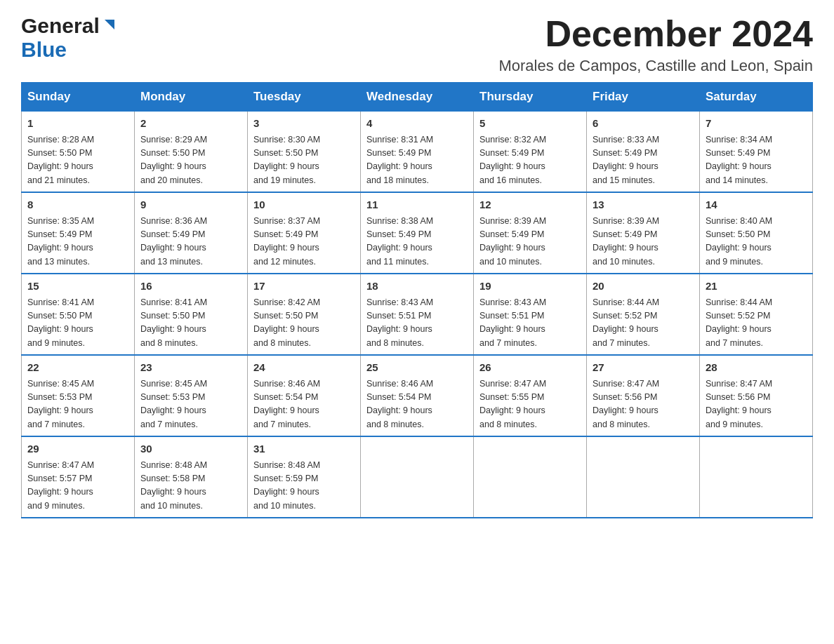 This screenshot has height=644, width=834. Describe the element at coordinates (417, 97) in the screenshot. I see `calendar-header-row: SundayMondayTuesdayWednesdayThursdayFrid…` at that location.